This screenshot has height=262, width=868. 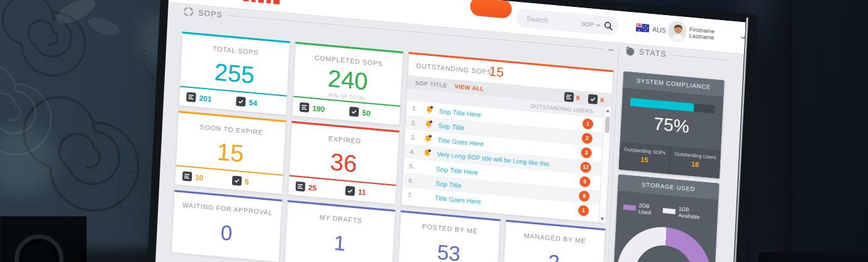 What do you see at coordinates (695, 162) in the screenshot?
I see `compliance-cell: Outstanding Users 18` at bounding box center [695, 162].